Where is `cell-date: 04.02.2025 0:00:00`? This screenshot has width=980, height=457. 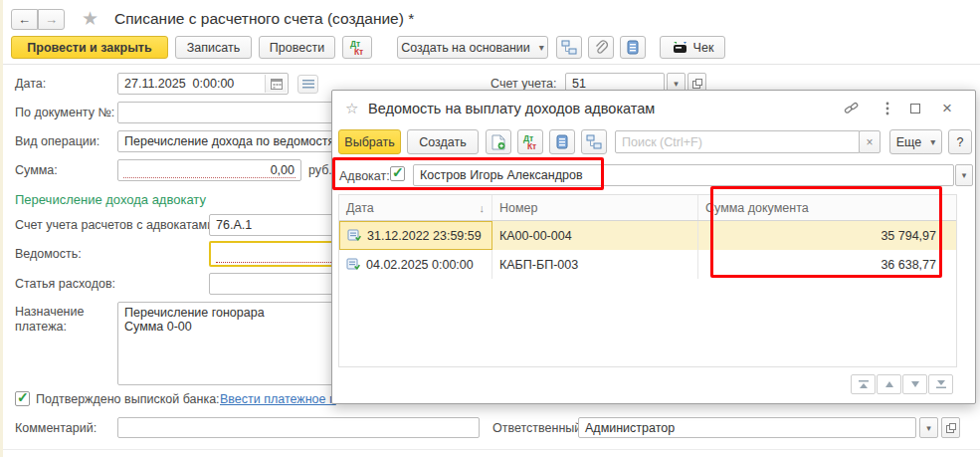
cell-date: 04.02.2025 0:00:00 is located at coordinates (416, 265).